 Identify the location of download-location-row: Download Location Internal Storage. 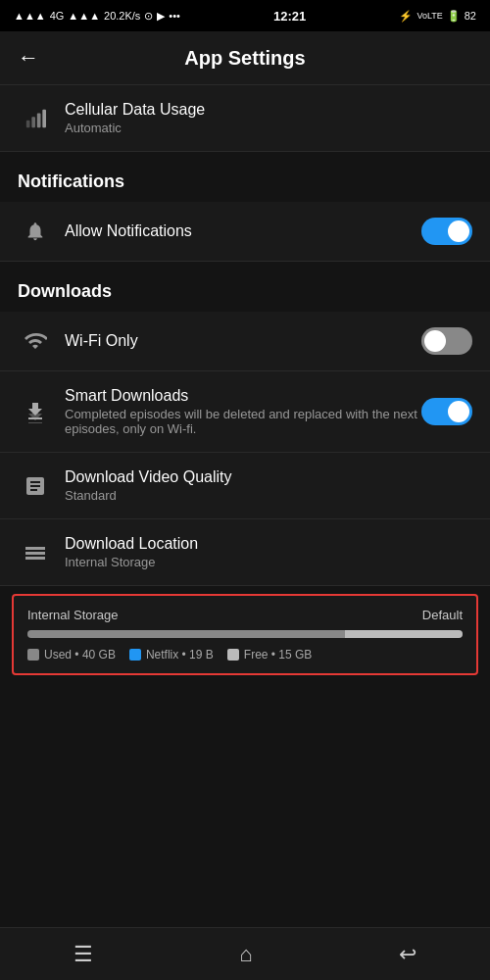
(245, 553).